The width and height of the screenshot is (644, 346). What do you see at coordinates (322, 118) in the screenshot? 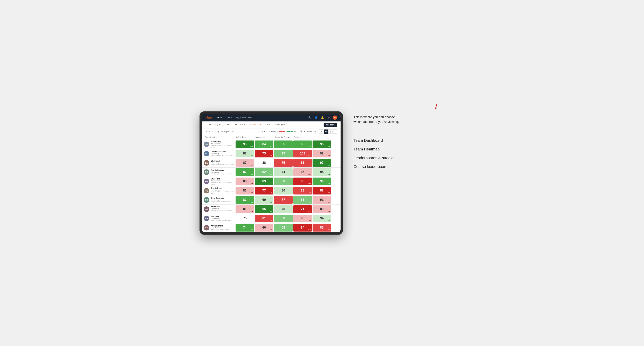
I see `nav-icons: 🔍 👤 🔔 ⚙ U` at bounding box center [322, 118].